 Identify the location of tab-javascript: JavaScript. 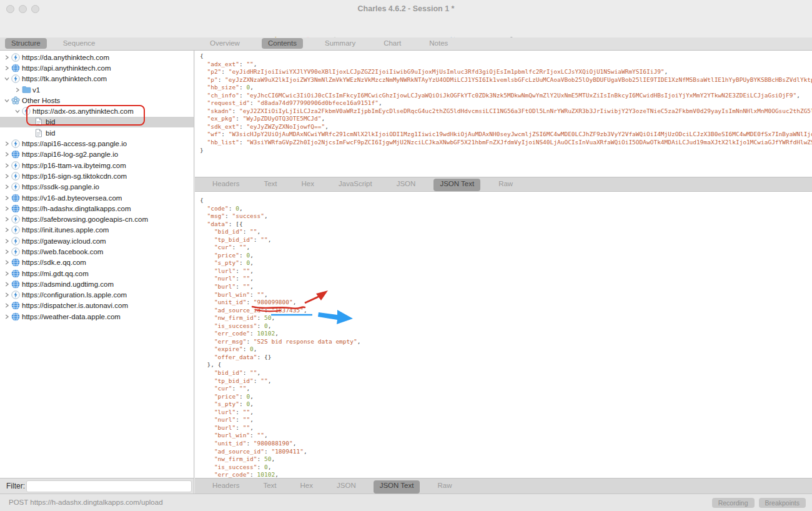
(355, 185).